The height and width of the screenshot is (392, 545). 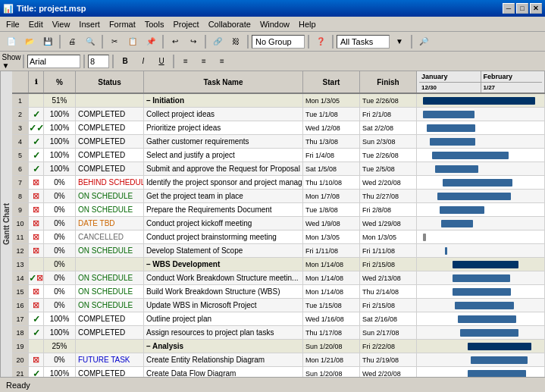 What do you see at coordinates (274, 24) in the screenshot?
I see `menu-window: Window` at bounding box center [274, 24].